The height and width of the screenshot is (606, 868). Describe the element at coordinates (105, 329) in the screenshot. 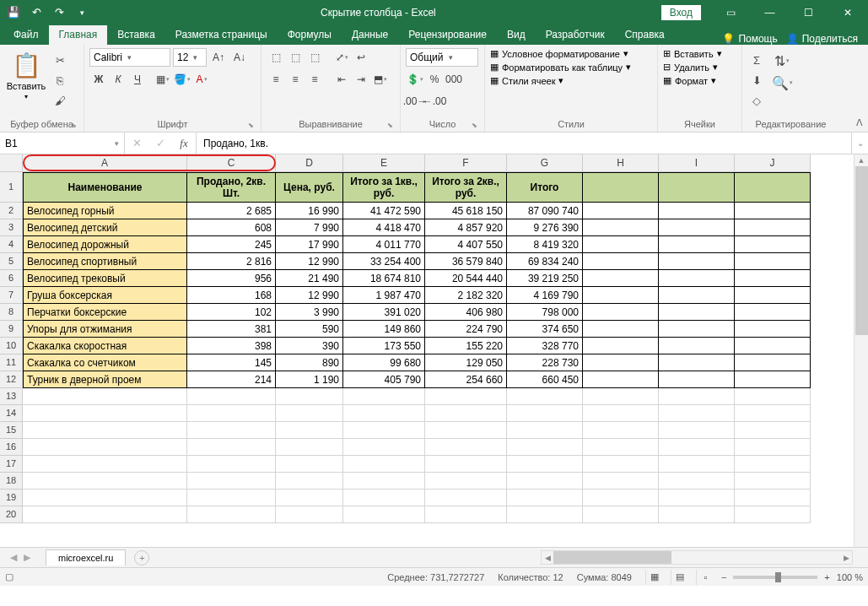

I see `cell: Упоры для отжимания` at that location.